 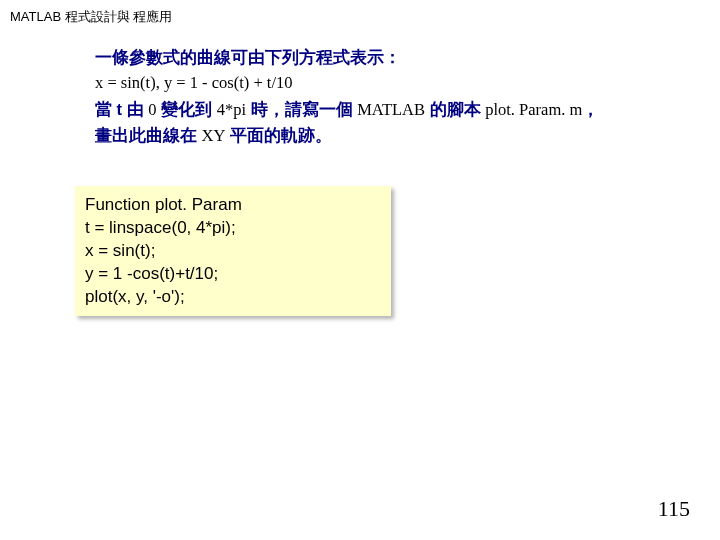 I want to click on page-title: MATLAB 程式設計與 程應用, so click(x=91, y=17).